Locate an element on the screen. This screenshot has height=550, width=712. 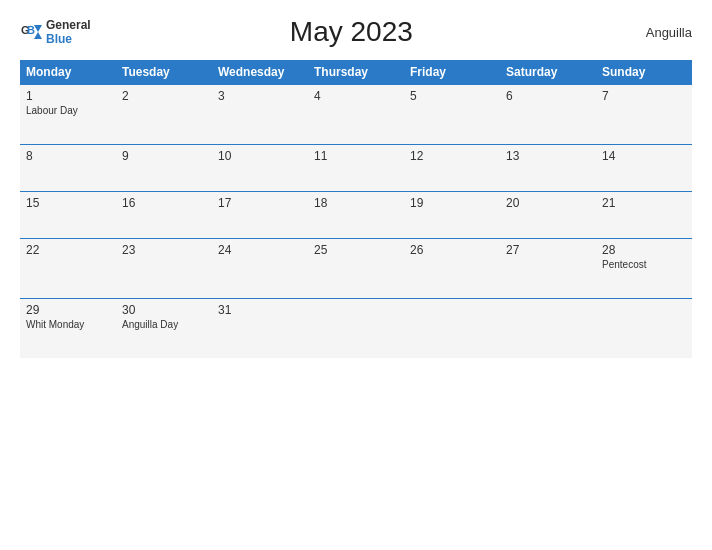
day-number: 9 is located at coordinates (164, 156).